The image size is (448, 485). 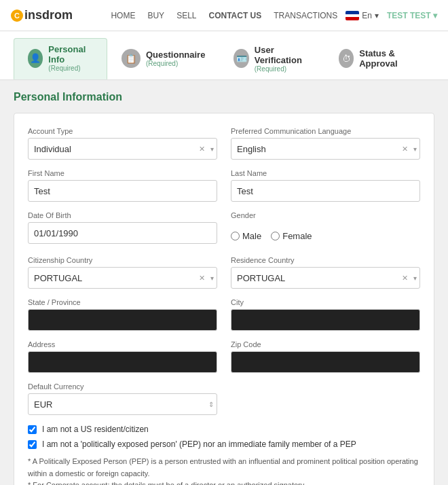 I want to click on tab-verification: 🪪 User Verification (Required), so click(x=272, y=58).